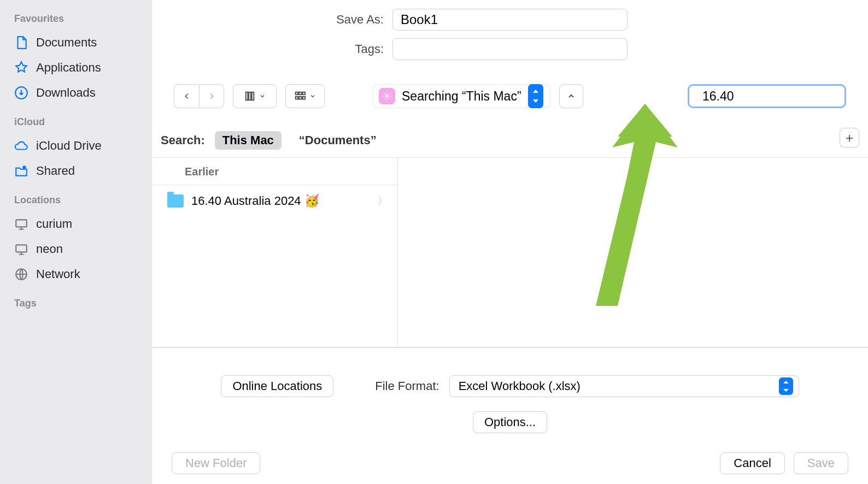 This screenshot has height=484, width=868. What do you see at coordinates (76, 125) in the screenshot?
I see `sidebar-section-icloud: iCloud` at bounding box center [76, 125].